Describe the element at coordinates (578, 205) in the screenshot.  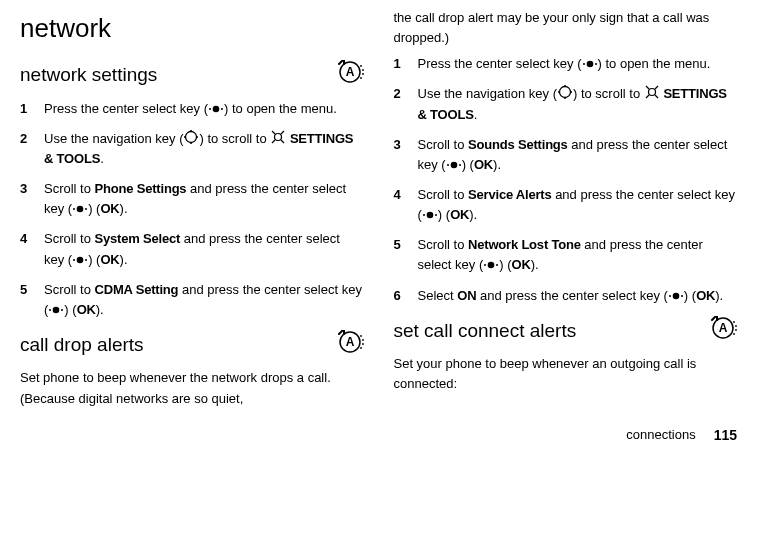
I see `step-text: Scroll to Service Alerts and press the c…` at that location.